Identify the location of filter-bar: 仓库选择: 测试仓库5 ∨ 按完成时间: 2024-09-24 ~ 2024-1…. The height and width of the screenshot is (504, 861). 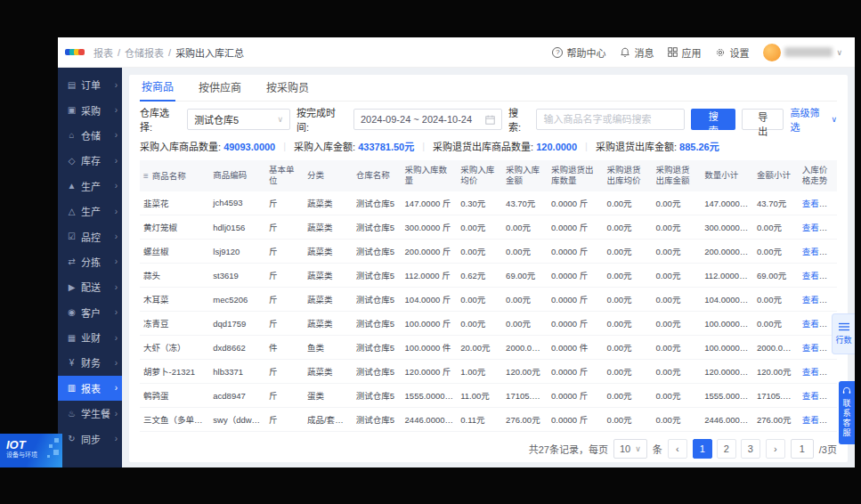
(488, 119).